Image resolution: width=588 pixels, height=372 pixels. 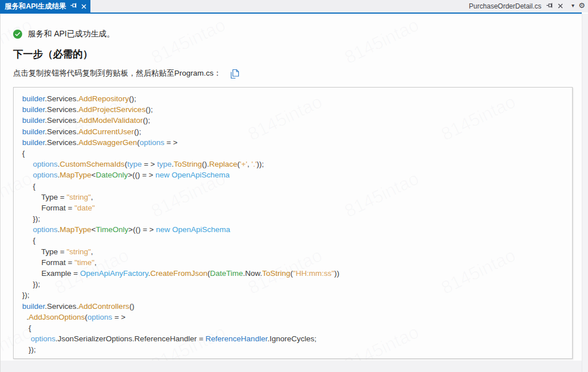 I want to click on tab-purchase-order-detail: PurchaseOrderDetail.cs, so click(x=516, y=6).